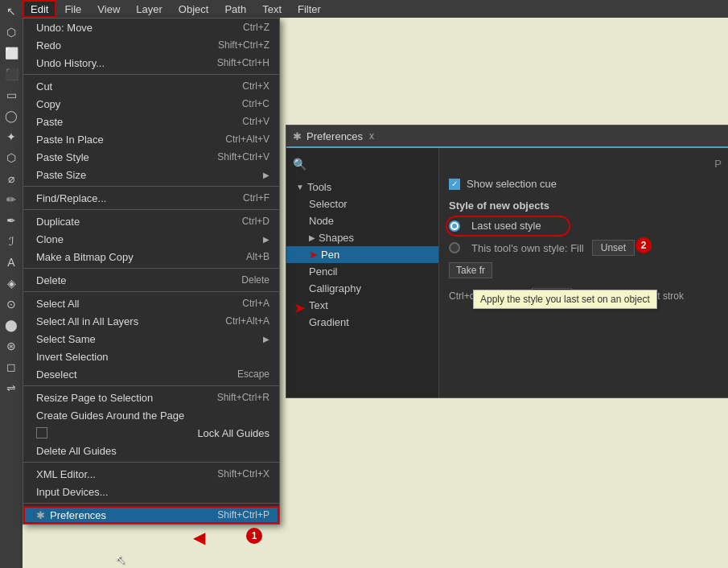 Image resolution: width=728 pixels, height=568 pixels. Describe the element at coordinates (11, 179) in the screenshot. I see `spiral-tool-icon: ⌀` at that location.